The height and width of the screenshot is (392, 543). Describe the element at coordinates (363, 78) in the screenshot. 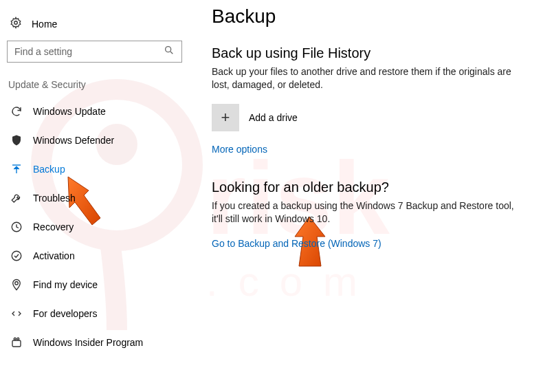

I see `file-history-desc: Back up your files to another drive and …` at that location.